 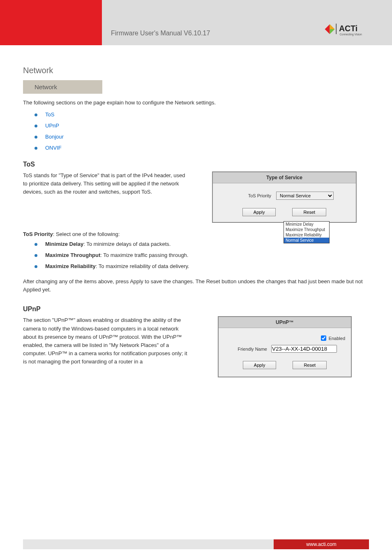 What do you see at coordinates (260, 365) in the screenshot?
I see `upnp-apply-button: Apply` at bounding box center [260, 365].